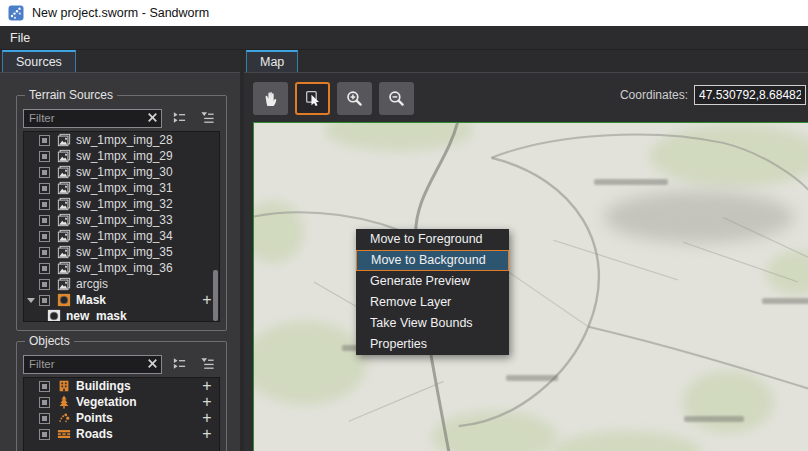 The height and width of the screenshot is (451, 808). I want to click on map-tabbar: Map, so click(526, 61).